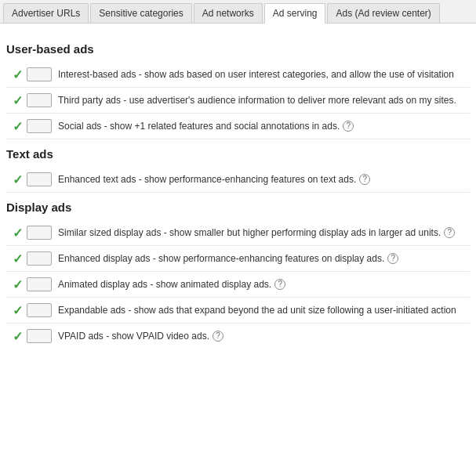 This screenshot has height=452, width=476. Describe the element at coordinates (257, 100) in the screenshot. I see `ad-label-0-1: Third party ads - use advertiser's audie…` at that location.